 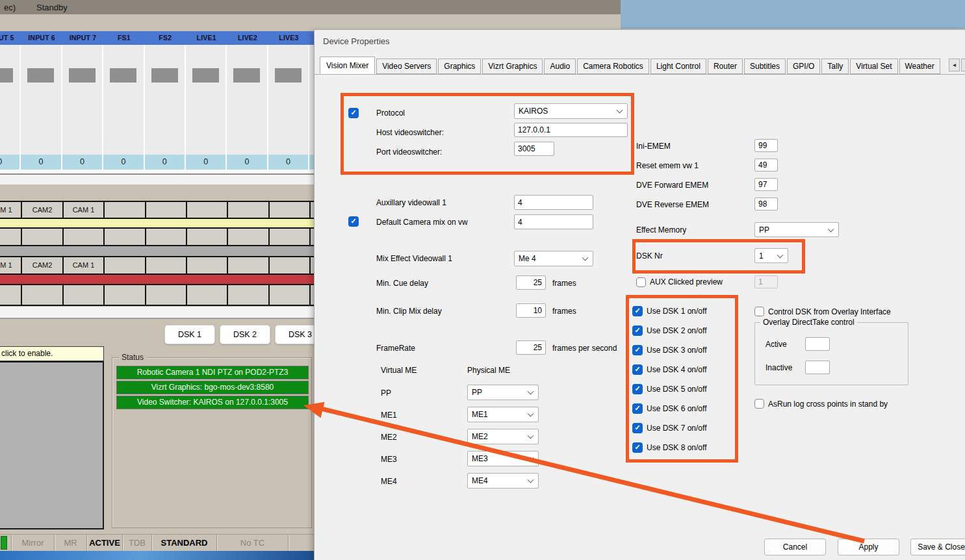 What do you see at coordinates (963, 65) in the screenshot?
I see `tab-scroll-right-button` at bounding box center [963, 65].